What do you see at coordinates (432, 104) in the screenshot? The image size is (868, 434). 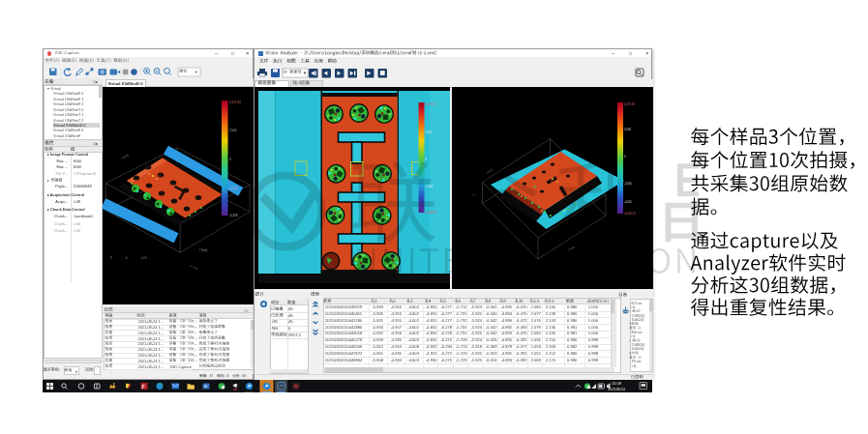 I see `svg-text: 5,127.49` at bounding box center [432, 104].